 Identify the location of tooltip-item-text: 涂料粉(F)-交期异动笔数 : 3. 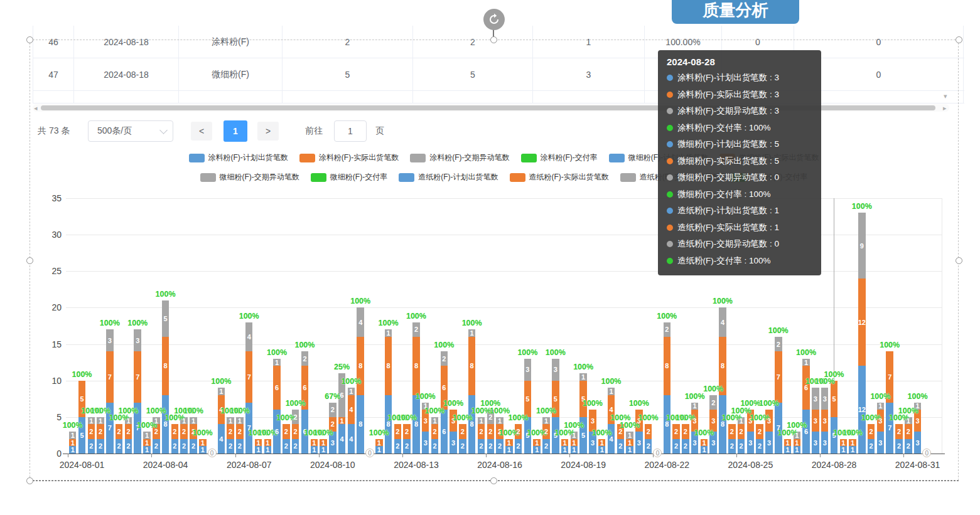
(728, 112).